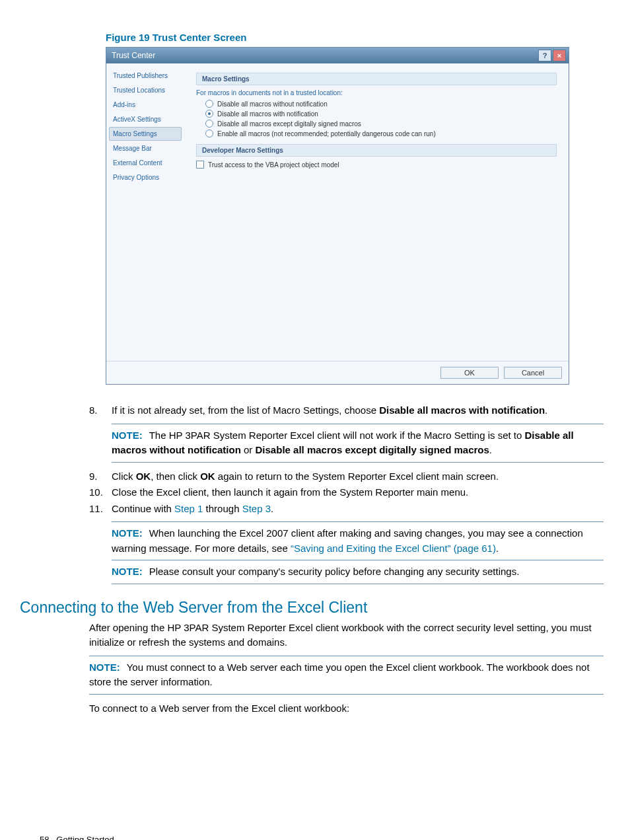  Describe the element at coordinates (339, 675) in the screenshot. I see `note-text: You must connect to a Web server each ti…` at that location.